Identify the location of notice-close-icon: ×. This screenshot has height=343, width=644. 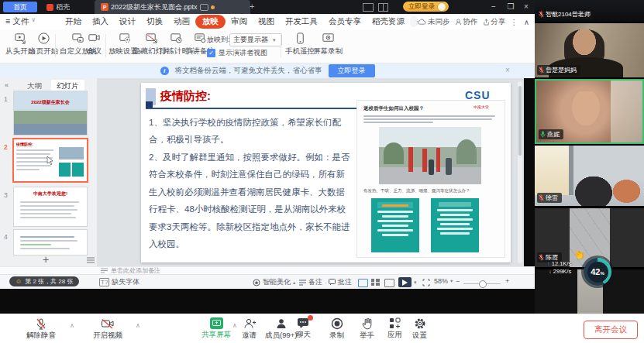
(508, 70).